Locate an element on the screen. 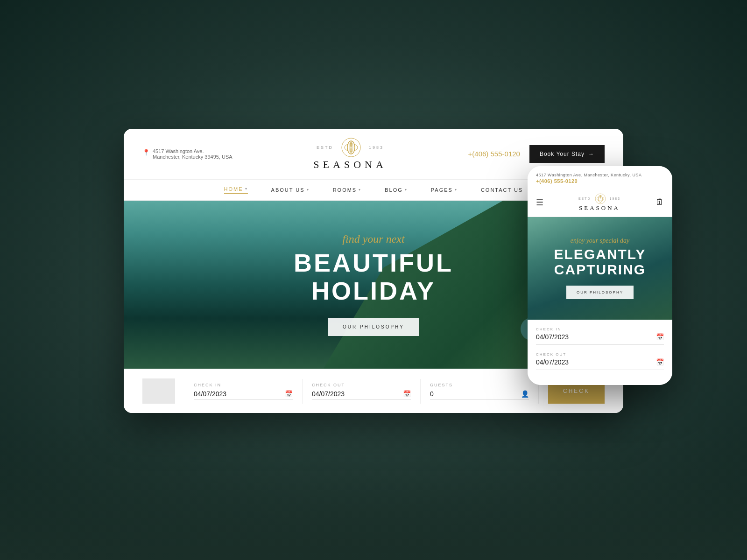 Image resolution: width=747 pixels, height=560 pixels. book-btn-arrow: → is located at coordinates (591, 154).